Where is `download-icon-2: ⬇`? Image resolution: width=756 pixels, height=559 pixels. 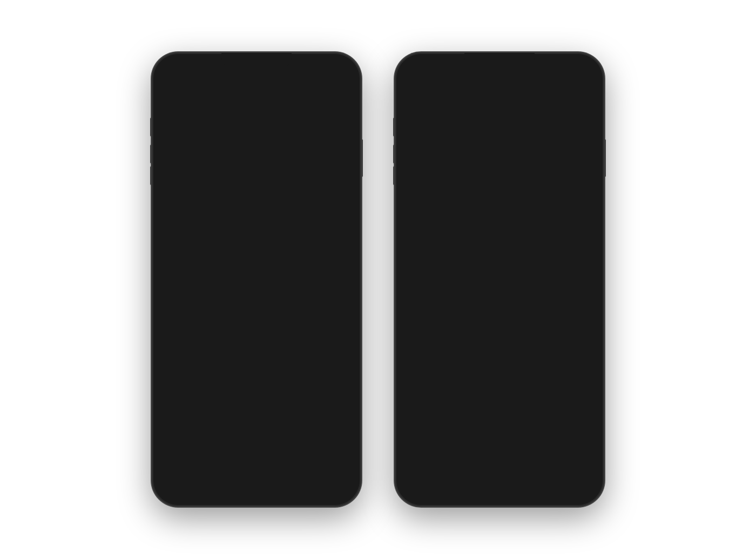
download-icon-2: ⬇ is located at coordinates (477, 292).